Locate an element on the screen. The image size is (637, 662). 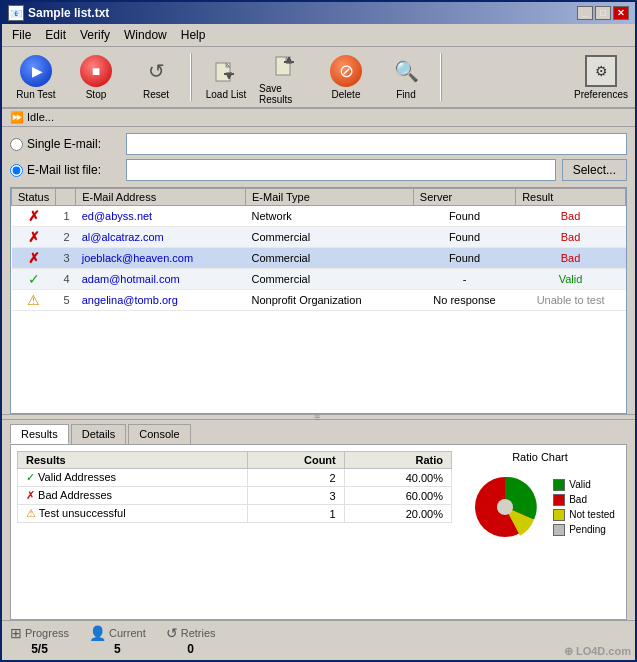
num-cell: 1 is located at coordinates (66, 216).